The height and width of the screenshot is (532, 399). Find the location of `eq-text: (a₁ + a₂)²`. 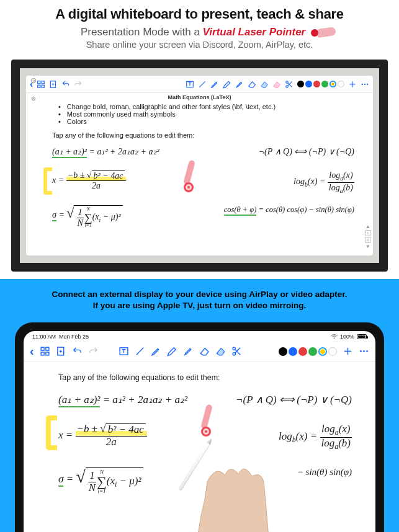

eq-text: (a₁ + a₂)² is located at coordinates (69, 151).